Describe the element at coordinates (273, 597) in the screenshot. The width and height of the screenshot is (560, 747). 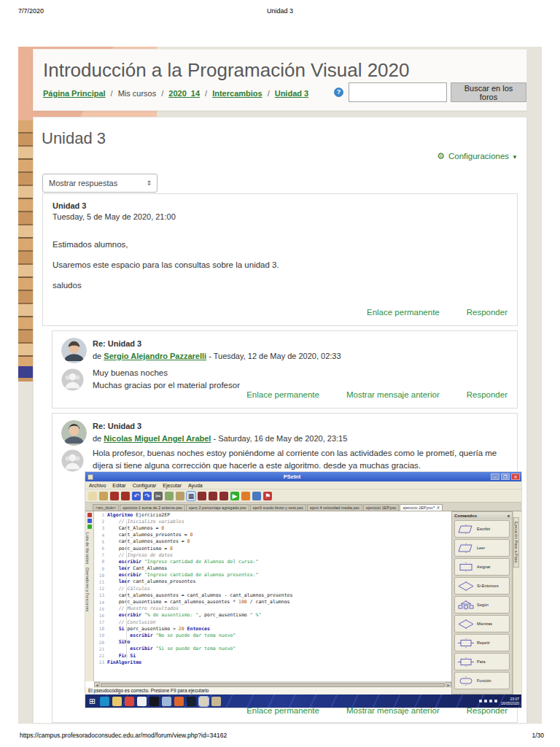
I see `code-editor: 1Algoritmo Ejercicio2EP2 // Inicializo v…` at that location.